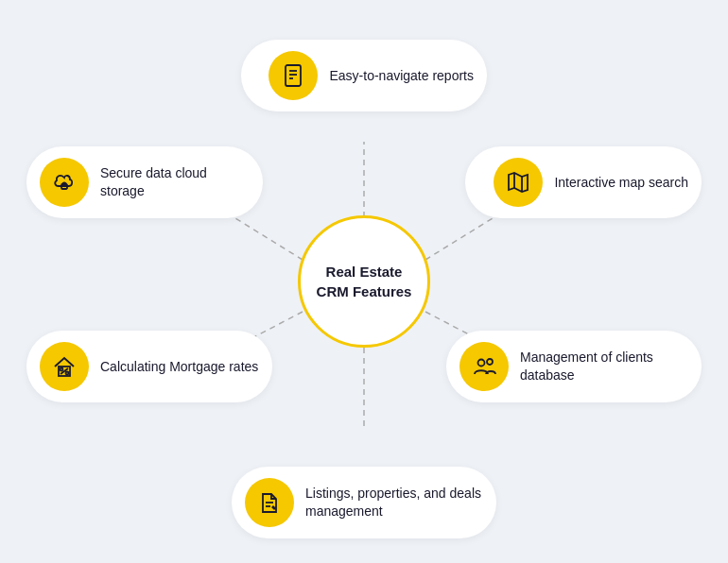 The height and width of the screenshot is (563, 728). What do you see at coordinates (401, 76) in the screenshot?
I see `card-top-text: Easy-to-navigate reports` at bounding box center [401, 76].